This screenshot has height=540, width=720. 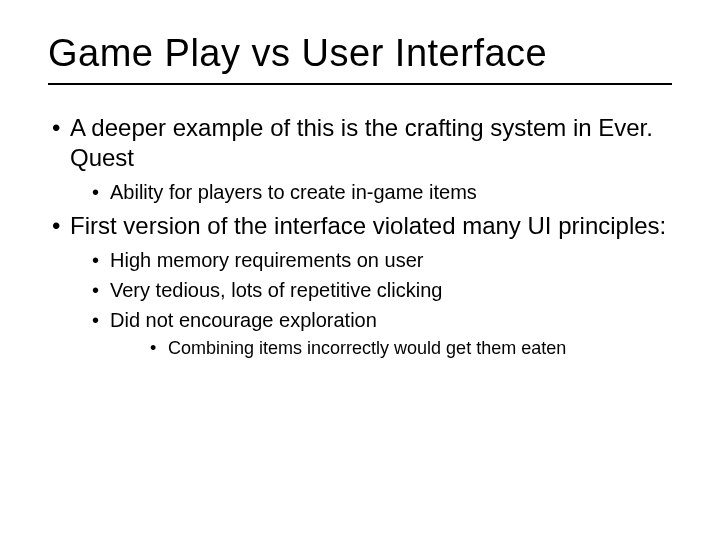 What do you see at coordinates (371, 192) in the screenshot?
I see `sub-bullet-list: Ability for players to create in-game it…` at bounding box center [371, 192].